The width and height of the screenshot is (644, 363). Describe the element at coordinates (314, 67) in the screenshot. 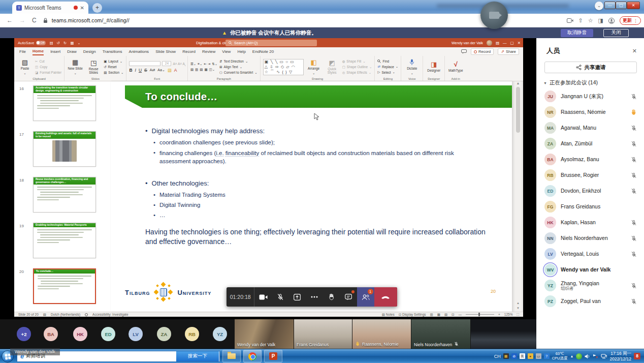

I see `arrange-button: ◧Arrange⌄` at that location.